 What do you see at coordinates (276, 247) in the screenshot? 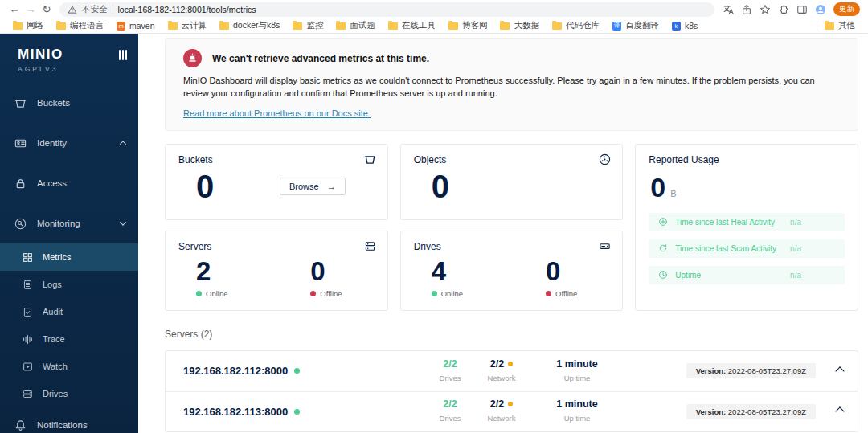
I see `card-title: Servers` at bounding box center [276, 247].